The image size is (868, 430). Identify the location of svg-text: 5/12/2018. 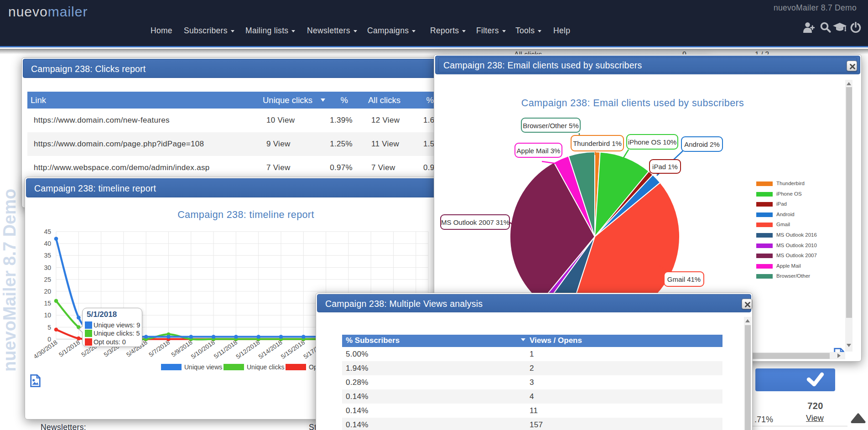
(248, 349).